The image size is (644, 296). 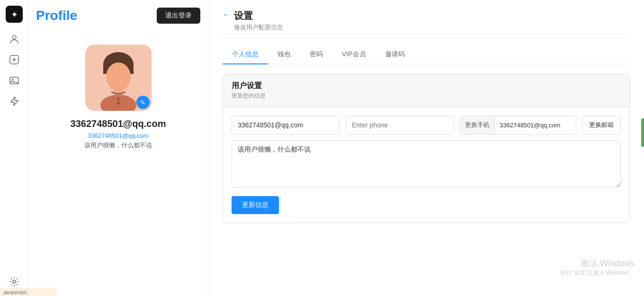 I want to click on status-bar: javascript:;, so click(x=28, y=292).